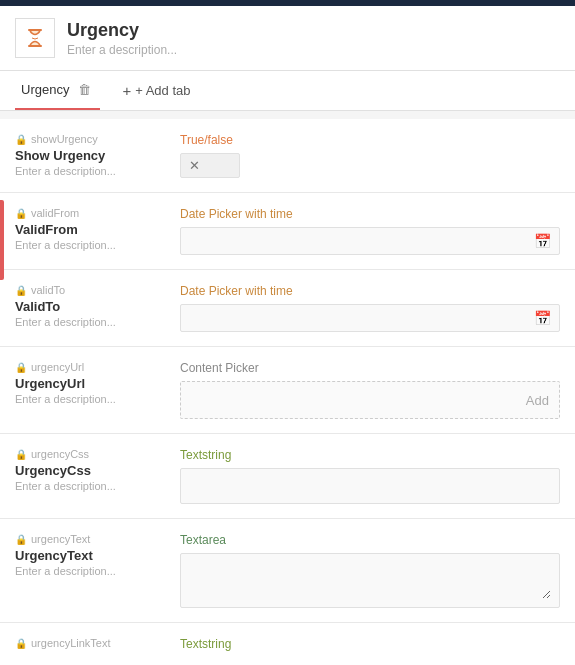  What do you see at coordinates (288, 390) in the screenshot?
I see `field-row-urgency-url: 🔒 urgencyUrl UrgencyUrl Enter a descript…` at bounding box center [288, 390].